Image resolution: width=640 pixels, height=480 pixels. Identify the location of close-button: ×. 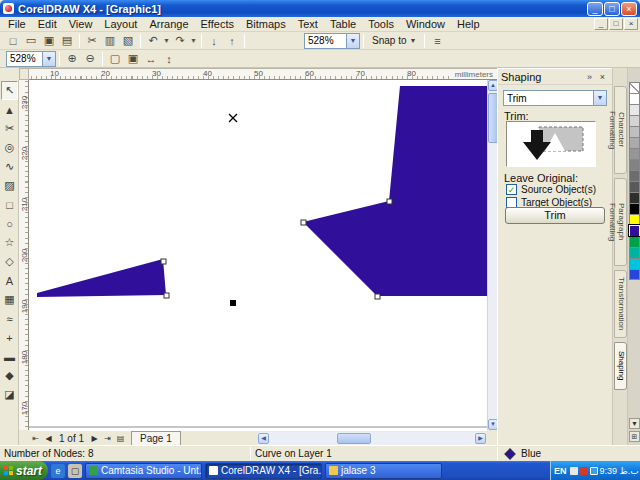
(629, 9).